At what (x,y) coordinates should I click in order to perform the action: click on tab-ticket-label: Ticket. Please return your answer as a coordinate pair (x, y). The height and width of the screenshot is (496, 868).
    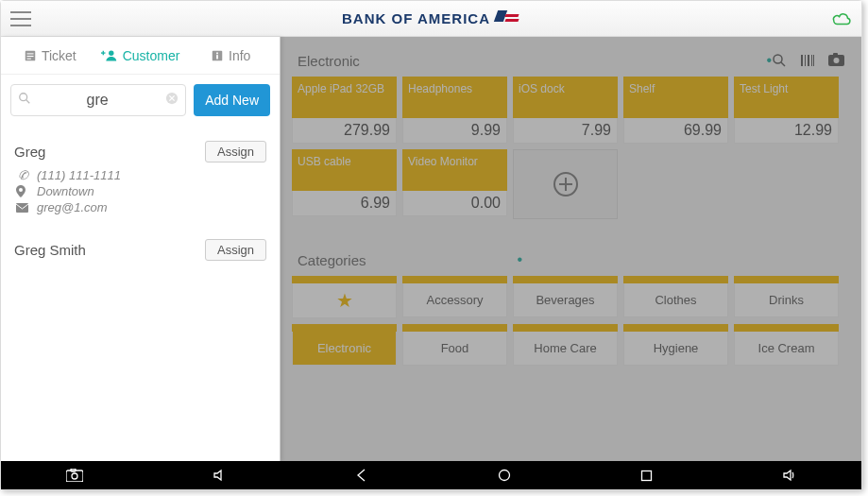
    Looking at the image, I should click on (59, 56).